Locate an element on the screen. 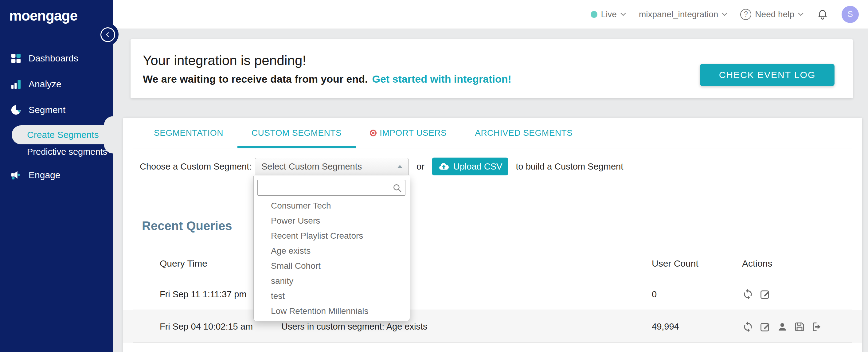 This screenshot has height=352, width=868. tab-label: ARCHIVED SEGMENTS is located at coordinates (524, 133).